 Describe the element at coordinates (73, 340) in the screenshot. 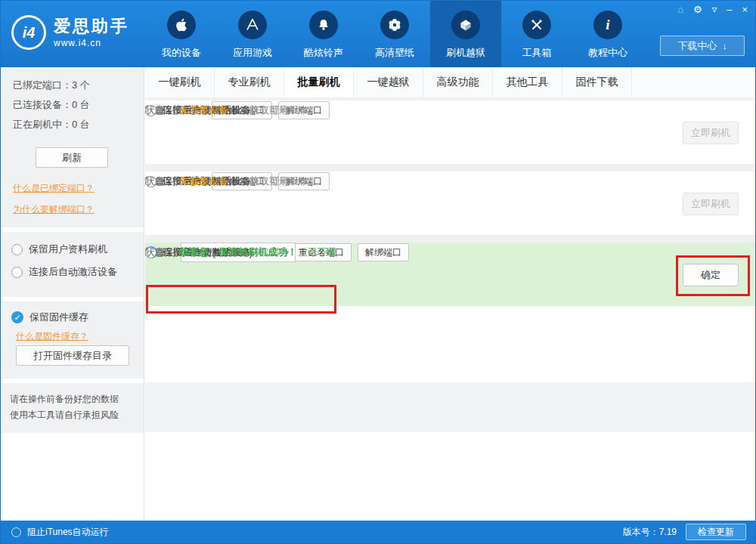

I see `sidebar-cache-section: ✓ 保留固件缓存 什么是固件缓存？ 打开固件缓存目录` at that location.